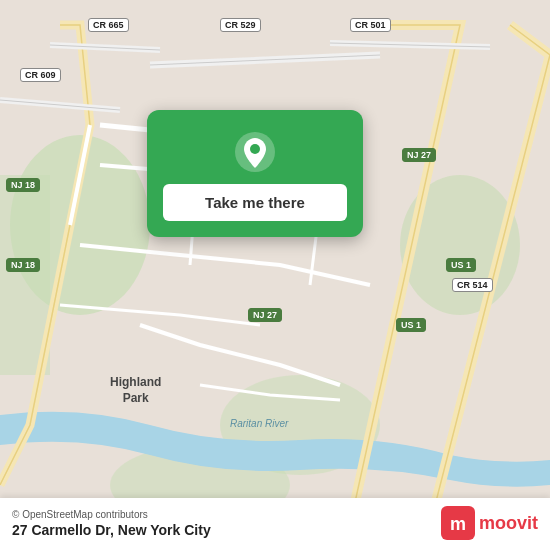  What do you see at coordinates (112, 524) in the screenshot?
I see `bottom-left: © OpenStreetMap contributors 27 Carmello…` at bounding box center [112, 524].